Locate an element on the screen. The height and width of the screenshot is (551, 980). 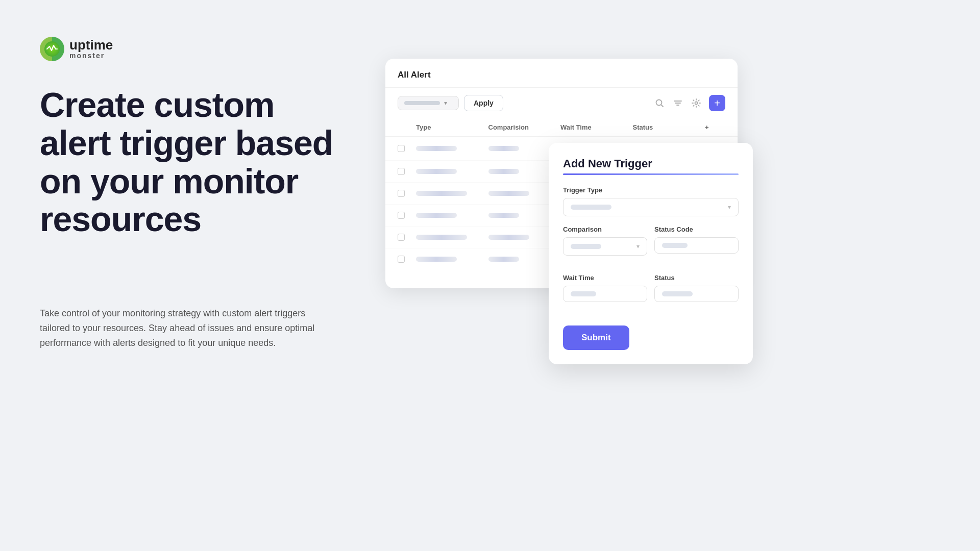
hero-title: Create custom alert trigger based on you… is located at coordinates (193, 162).